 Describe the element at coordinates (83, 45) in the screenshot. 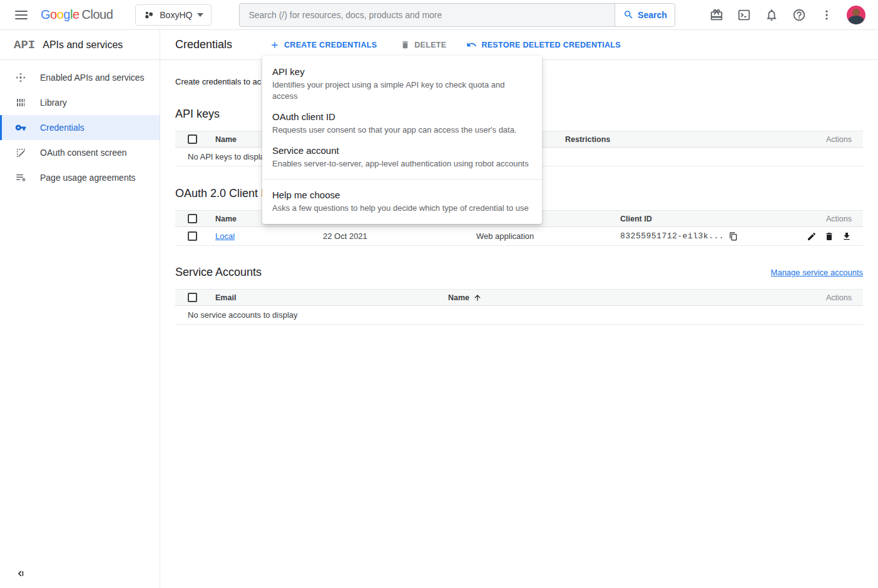

I see `product-title: APIs and services` at that location.